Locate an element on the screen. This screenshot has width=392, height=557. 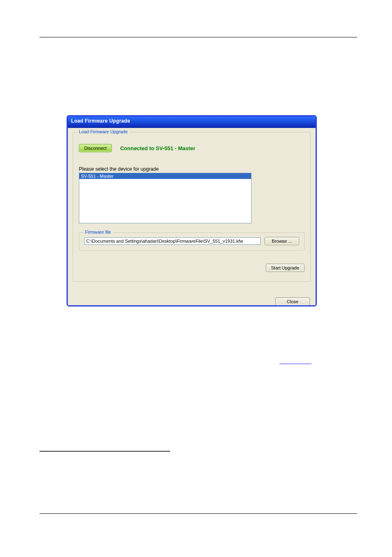
device-select-label: Please select the device for upgrade is located at coordinates (191, 169).